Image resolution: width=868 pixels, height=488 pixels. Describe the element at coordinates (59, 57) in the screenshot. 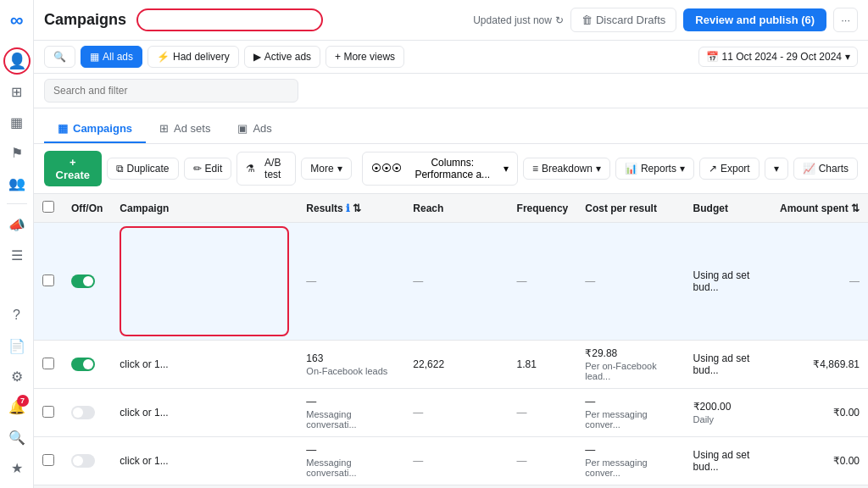

I see `search-filter-button: 🔍` at that location.